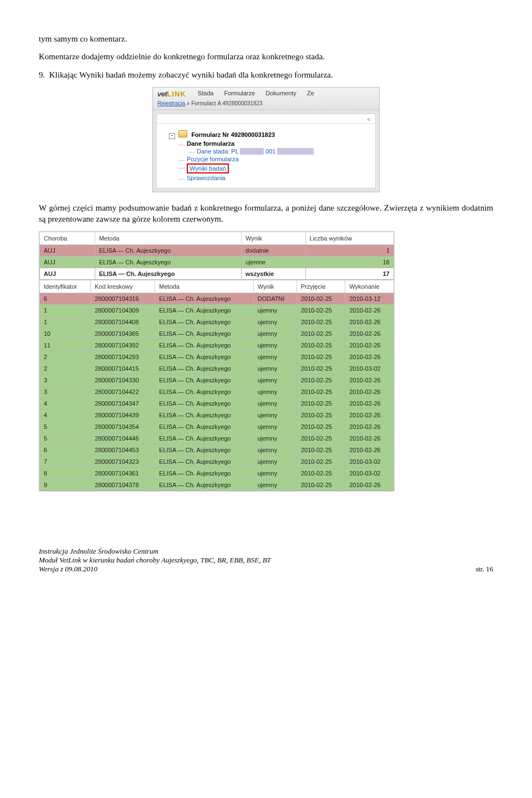 The image size is (532, 798). I want to click on table-cell: 10, so click(65, 334).